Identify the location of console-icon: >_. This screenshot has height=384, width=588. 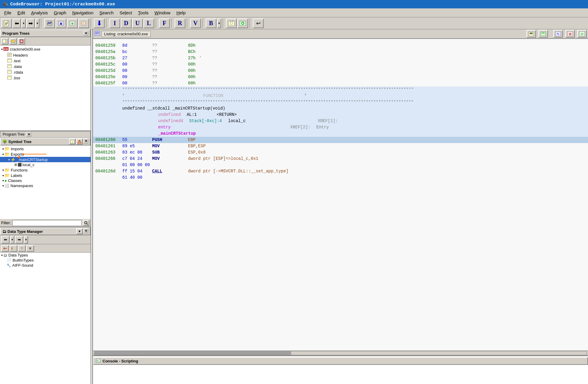
(98, 361).